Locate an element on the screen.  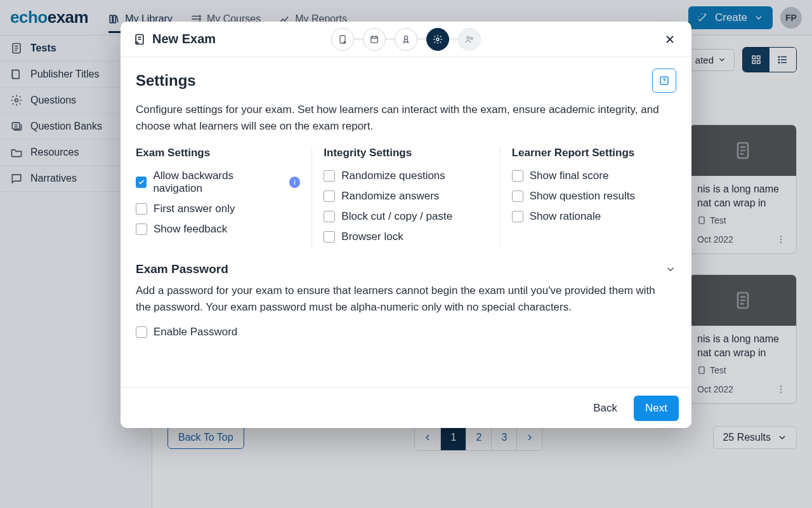
step-schedule is located at coordinates (374, 39).